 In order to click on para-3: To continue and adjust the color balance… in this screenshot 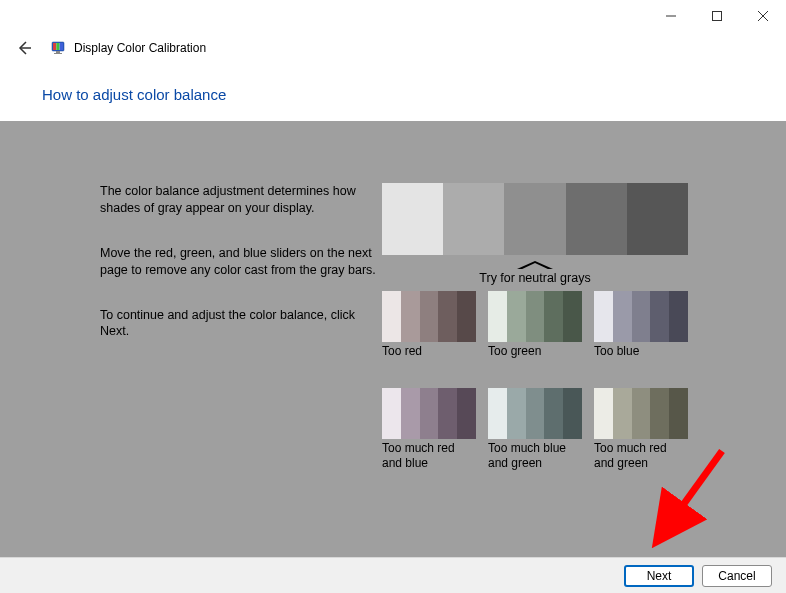, I will do `click(241, 324)`.